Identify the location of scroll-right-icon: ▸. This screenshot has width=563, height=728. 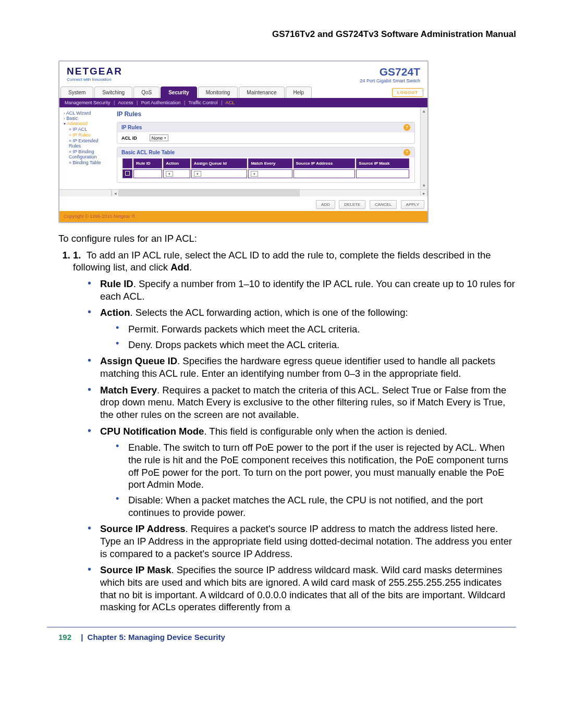
(424, 193).